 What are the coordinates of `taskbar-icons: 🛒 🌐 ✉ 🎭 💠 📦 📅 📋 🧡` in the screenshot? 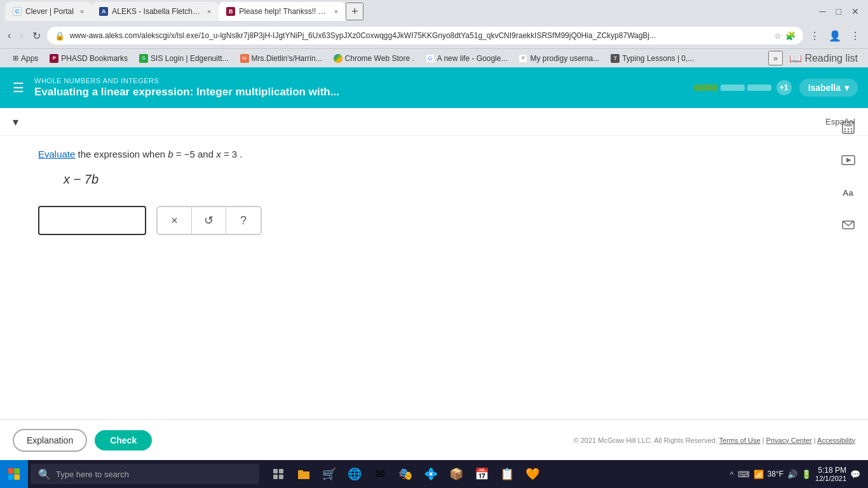 It's located at (405, 474).